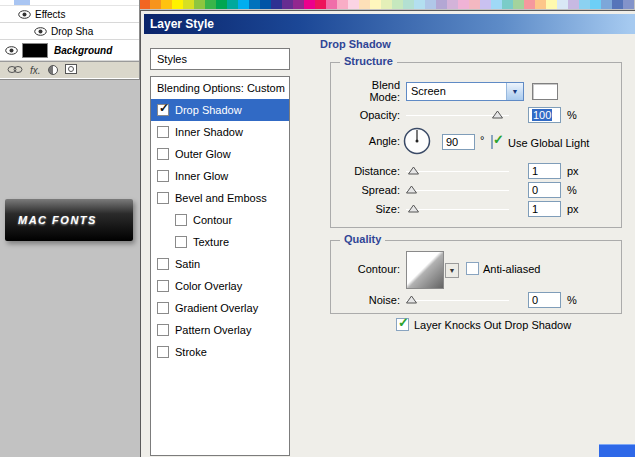 The width and height of the screenshot is (635, 457). I want to click on color-overlay-checkbox, so click(163, 286).